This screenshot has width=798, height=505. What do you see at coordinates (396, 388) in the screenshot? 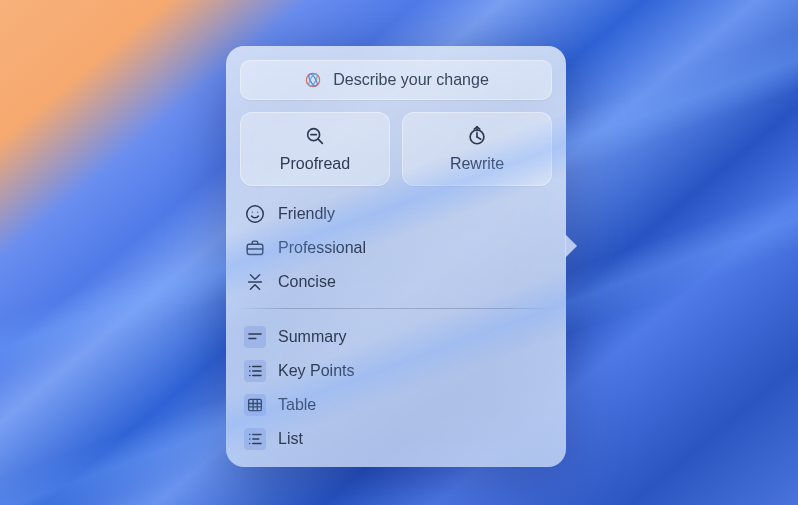
I see `output-options: Summary Key Points` at bounding box center [396, 388].